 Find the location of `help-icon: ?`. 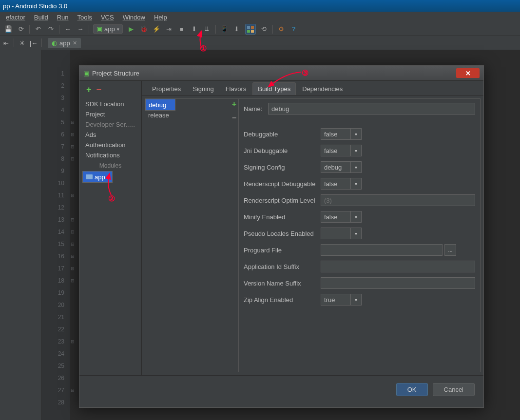

help-icon: ? is located at coordinates (294, 29).